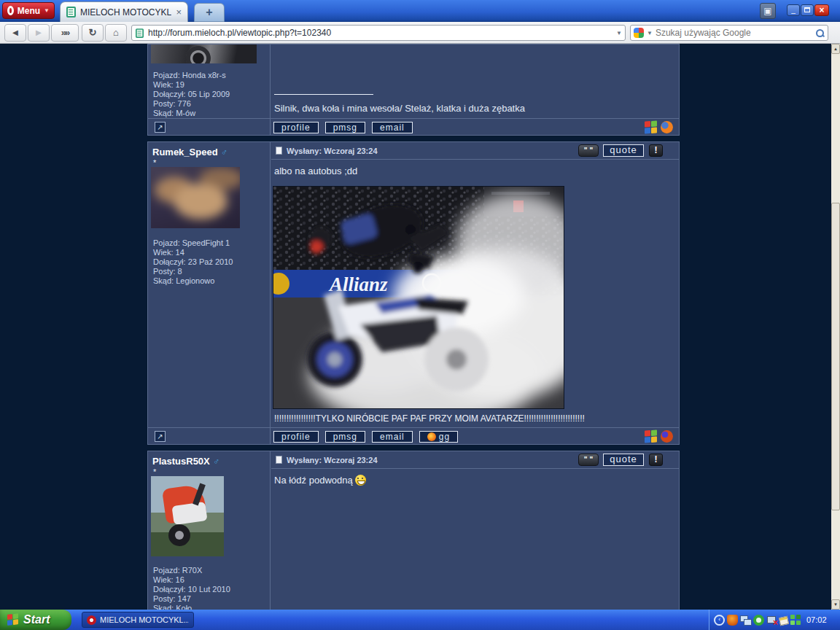 This screenshot has width=840, height=630. Describe the element at coordinates (619, 34) in the screenshot. I see `address-dropdown-icon: ▼` at that location.